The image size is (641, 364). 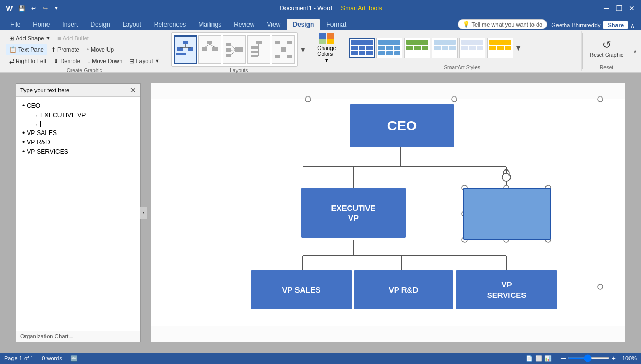 I want to click on tab-design: Design, so click(x=100, y=25).